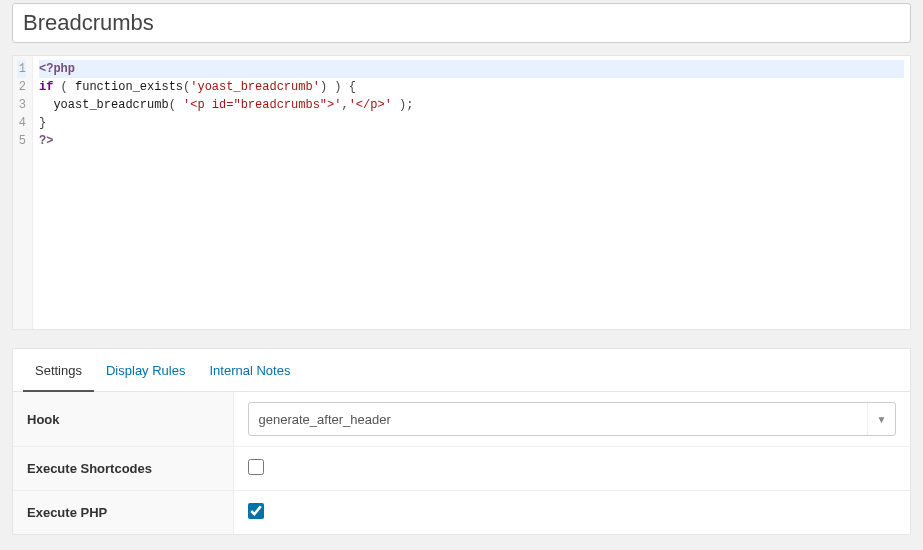  I want to click on tab-settings: Settings, so click(58, 370).